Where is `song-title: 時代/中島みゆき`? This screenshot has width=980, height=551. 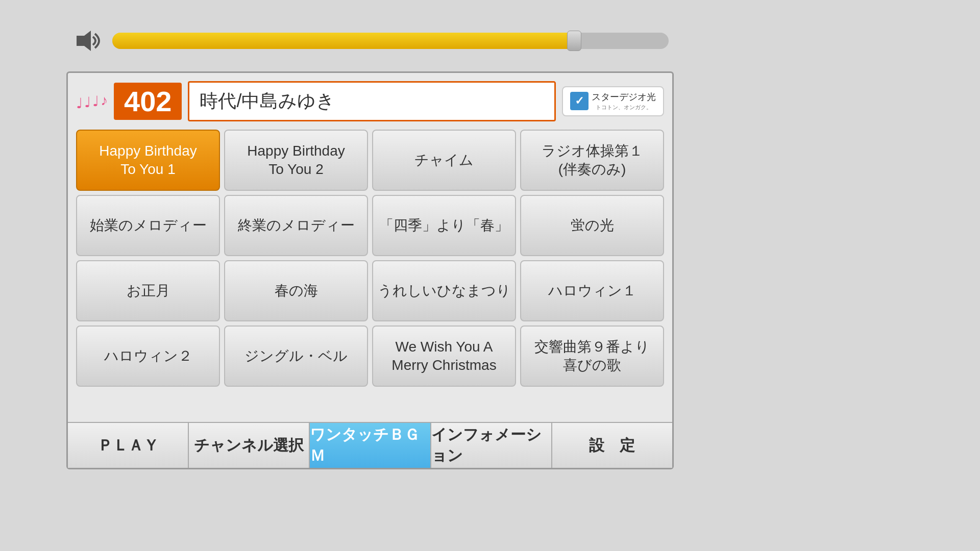
song-title: 時代/中島みゆき is located at coordinates (372, 101).